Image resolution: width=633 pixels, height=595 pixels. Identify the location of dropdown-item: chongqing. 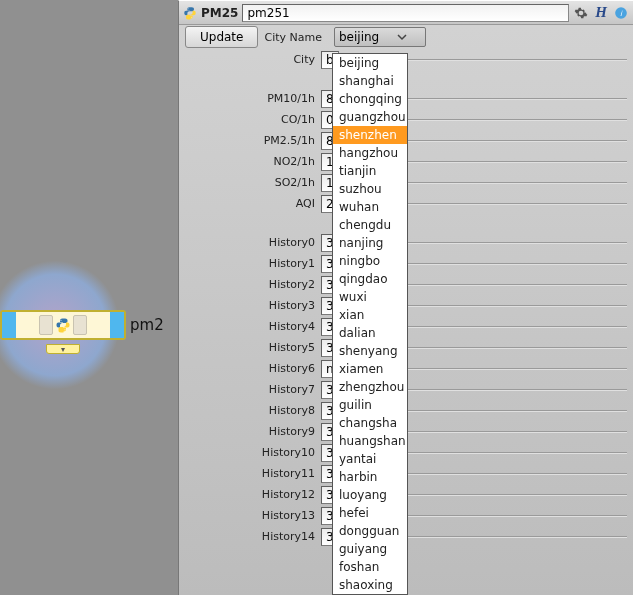
(370, 99).